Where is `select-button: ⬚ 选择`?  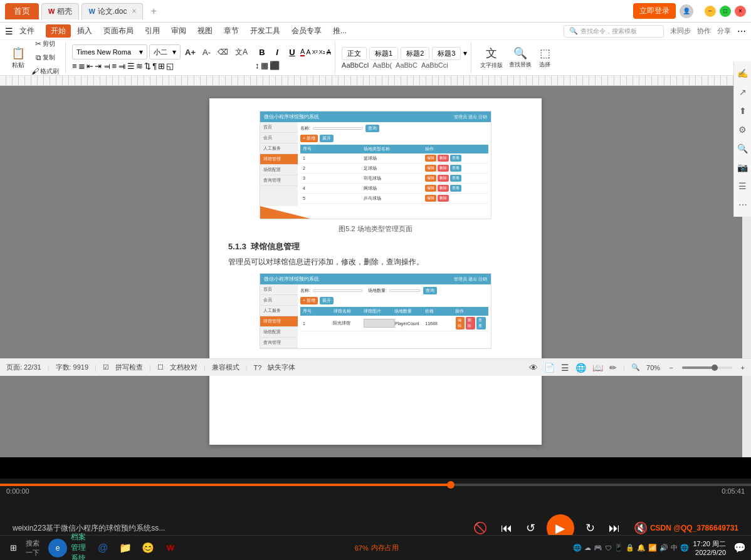
select-button: ⬚ 选择 is located at coordinates (545, 58).